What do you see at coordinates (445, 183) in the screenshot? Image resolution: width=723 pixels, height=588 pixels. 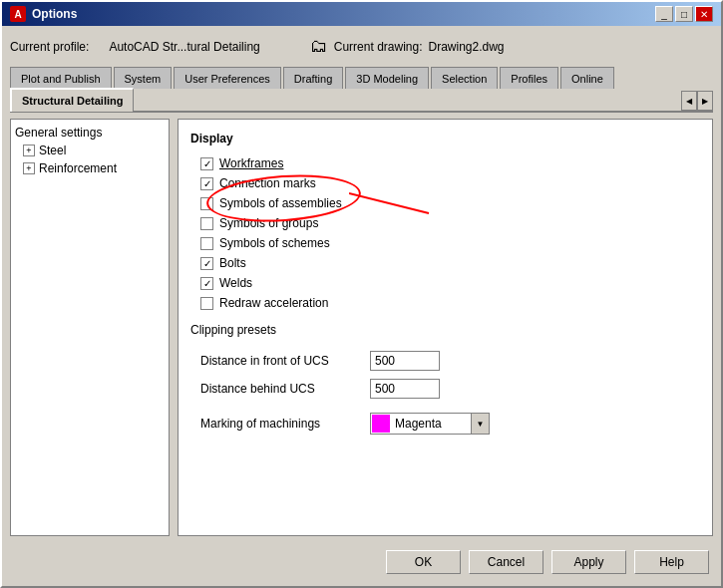 I see `checkbox-connection-marks: Connection marks` at bounding box center [445, 183].